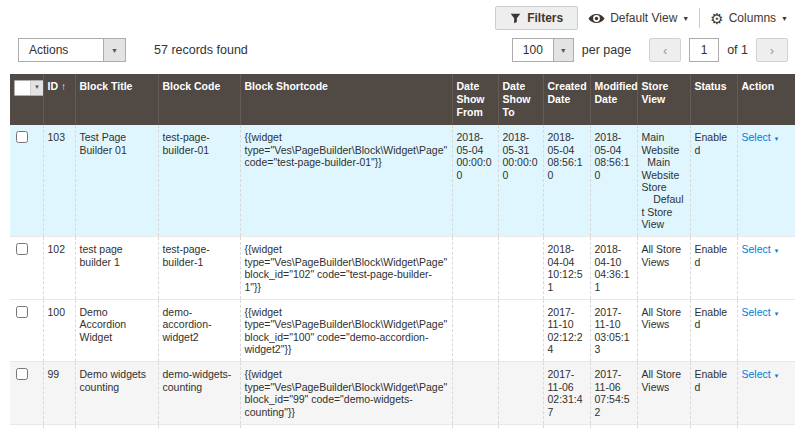 Image resolution: width=800 pixels, height=429 pixels. I want to click on cell-created-date: 2018-05-04 08:56:10, so click(566, 181).